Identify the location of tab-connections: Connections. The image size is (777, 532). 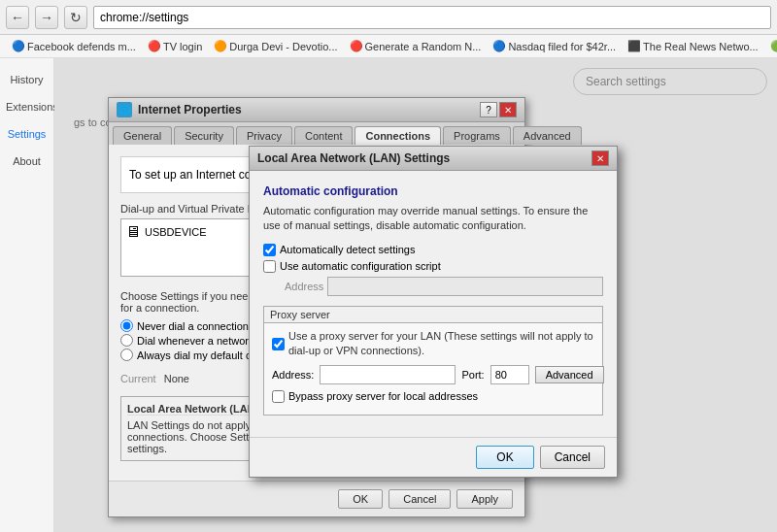
(398, 136).